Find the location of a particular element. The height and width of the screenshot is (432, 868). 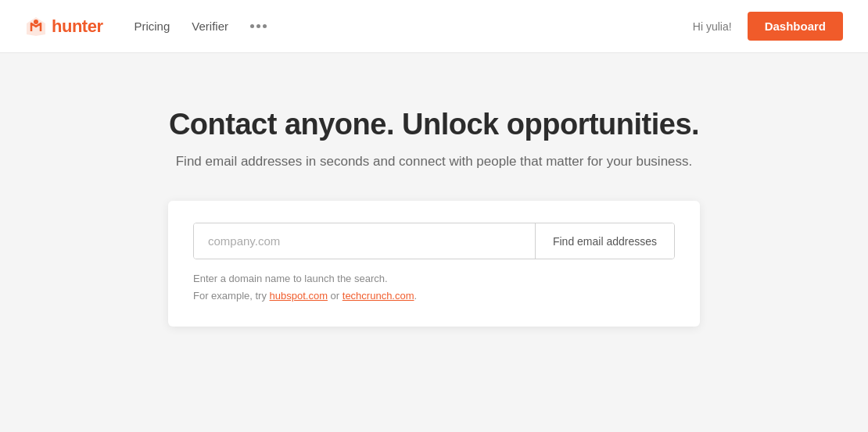

site-header: hunter Pricing Verifier Hi yulia! Dashbo… is located at coordinates (434, 27).